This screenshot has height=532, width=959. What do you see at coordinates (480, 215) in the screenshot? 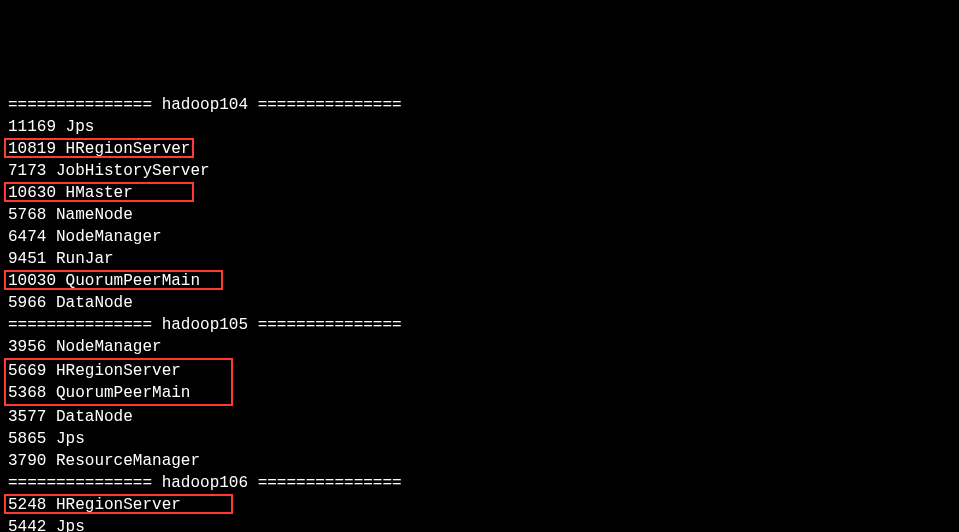
I see `process-line: 5768 NameNode` at bounding box center [480, 215].